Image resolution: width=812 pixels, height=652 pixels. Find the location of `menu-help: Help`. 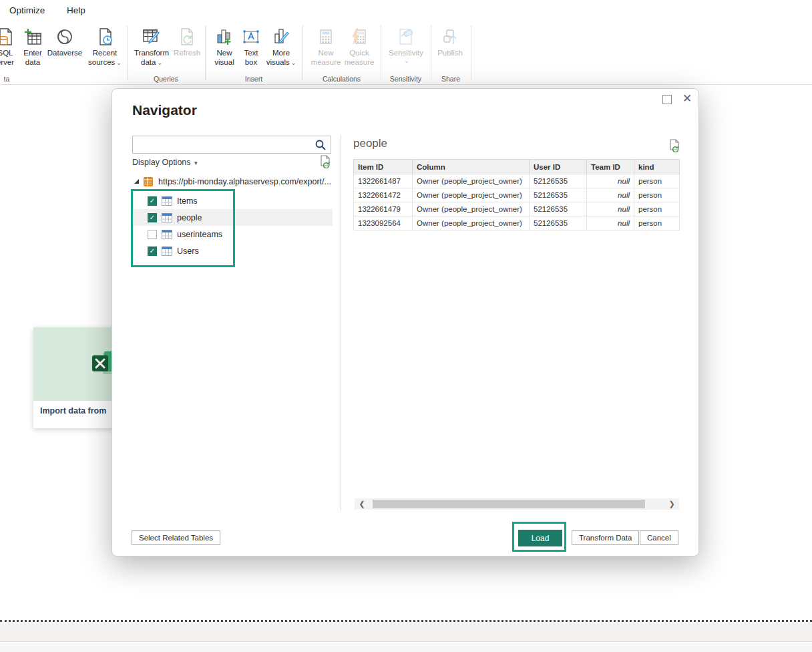

menu-help: Help is located at coordinates (76, 11).